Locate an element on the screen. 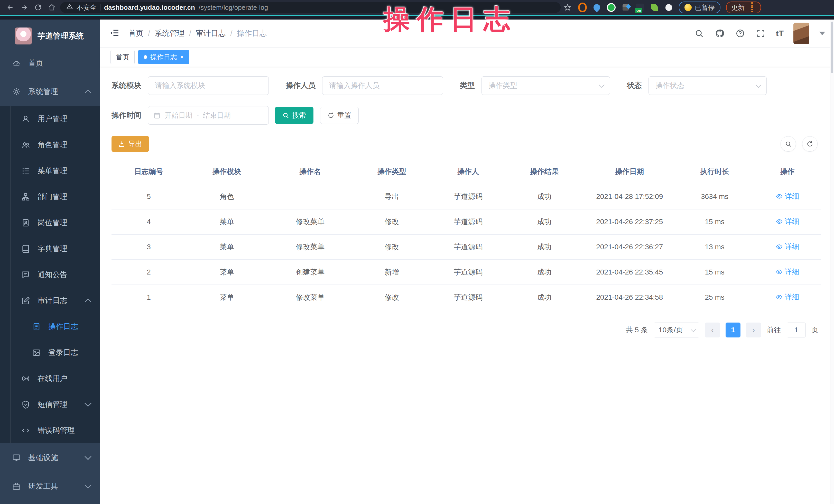 The width and height of the screenshot is (834, 504). column-header: 操作人 is located at coordinates (468, 172).